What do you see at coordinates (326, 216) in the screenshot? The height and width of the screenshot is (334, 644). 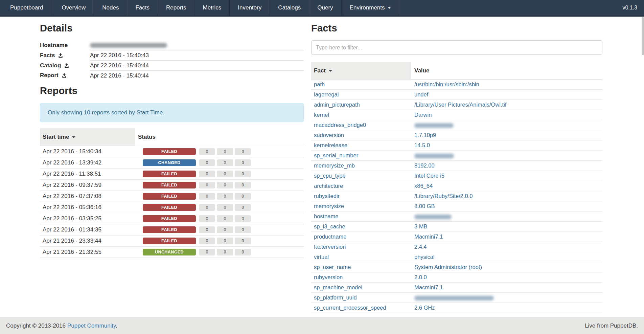 I see `fact-name-link: hostname` at bounding box center [326, 216].